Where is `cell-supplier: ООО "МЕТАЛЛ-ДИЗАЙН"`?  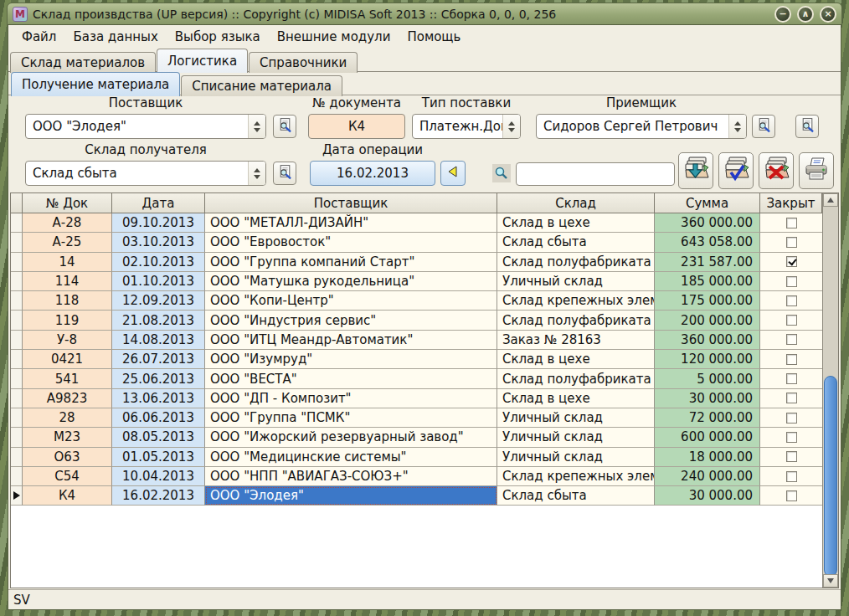
cell-supplier: ООО "МЕТАЛЛ-ДИЗАЙН" is located at coordinates (352, 223).